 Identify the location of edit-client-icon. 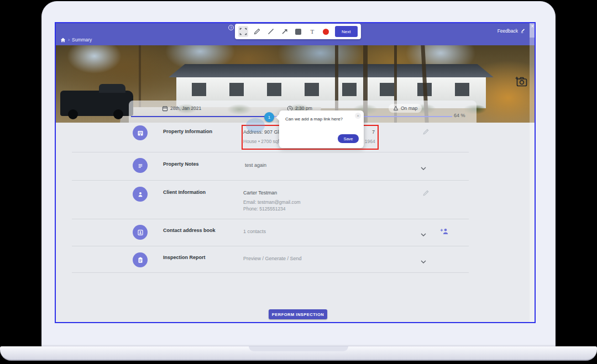
(426, 194).